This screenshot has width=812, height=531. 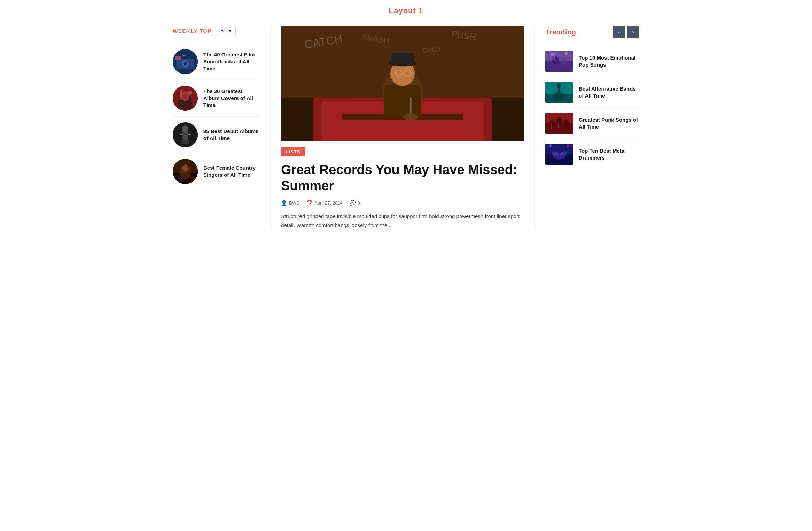 I want to click on item-title: Best Female Country Singers of All Time, so click(x=232, y=171).